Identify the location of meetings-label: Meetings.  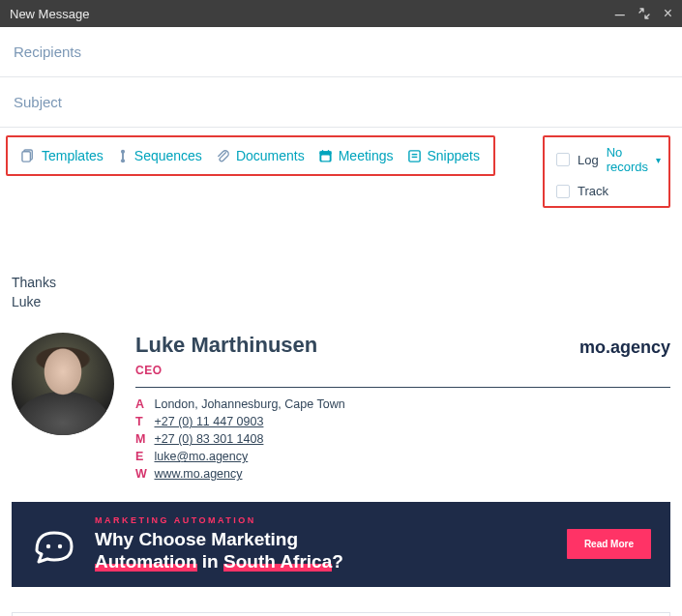
(366, 156).